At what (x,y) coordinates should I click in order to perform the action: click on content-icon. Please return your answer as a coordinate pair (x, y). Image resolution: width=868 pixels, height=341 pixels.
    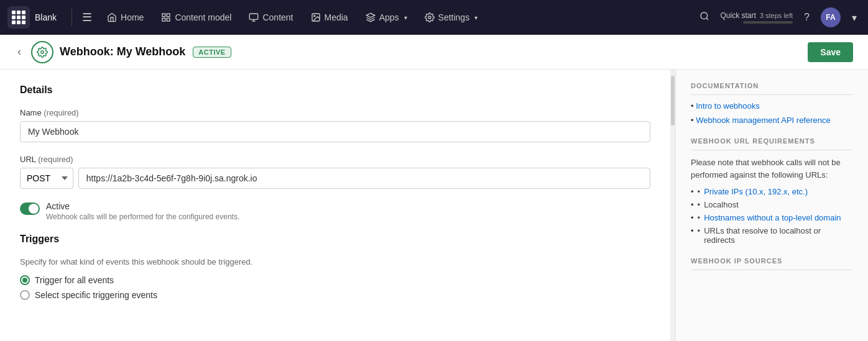
    Looking at the image, I should click on (254, 17).